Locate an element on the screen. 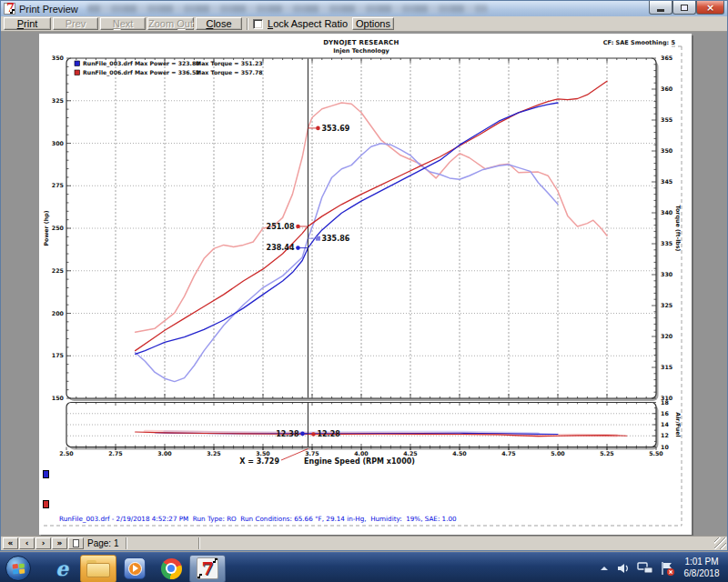 This screenshot has width=728, height=582. first-page-button: « is located at coordinates (11, 544).